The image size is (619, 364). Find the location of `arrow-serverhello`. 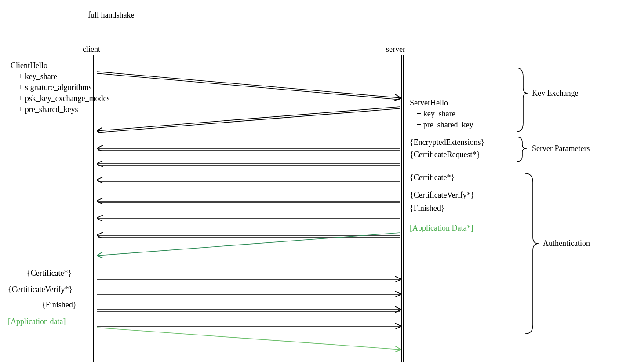

arrow-serverhello is located at coordinates (249, 119).